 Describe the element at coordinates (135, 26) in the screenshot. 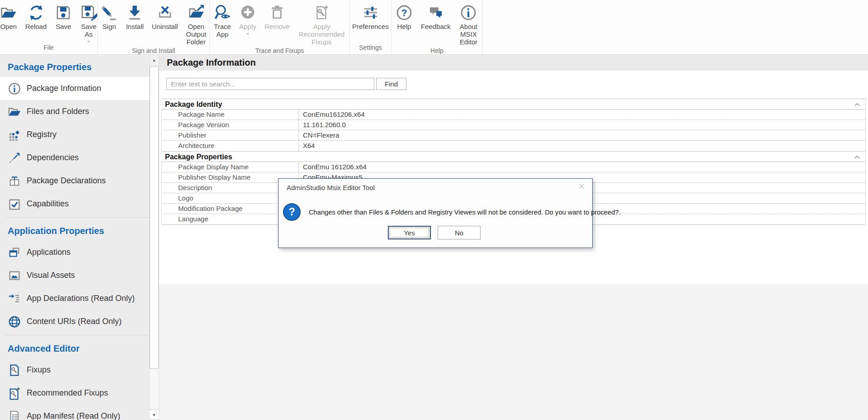

I see `ribbon-button-label: Install` at that location.